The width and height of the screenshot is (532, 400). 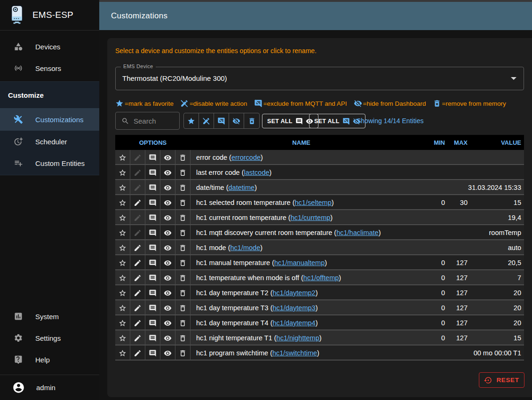 What do you see at coordinates (155, 121) in the screenshot?
I see `search-input` at bounding box center [155, 121].